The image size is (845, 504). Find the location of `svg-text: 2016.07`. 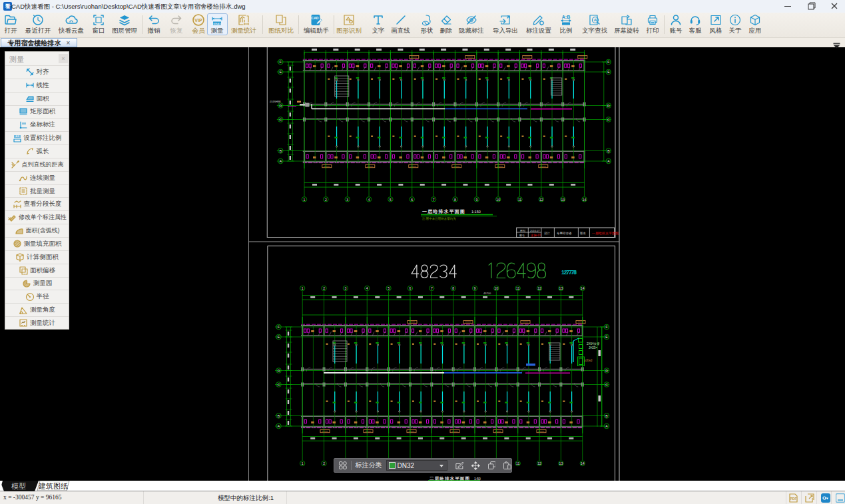

svg-text: 2016.07 is located at coordinates (535, 230).